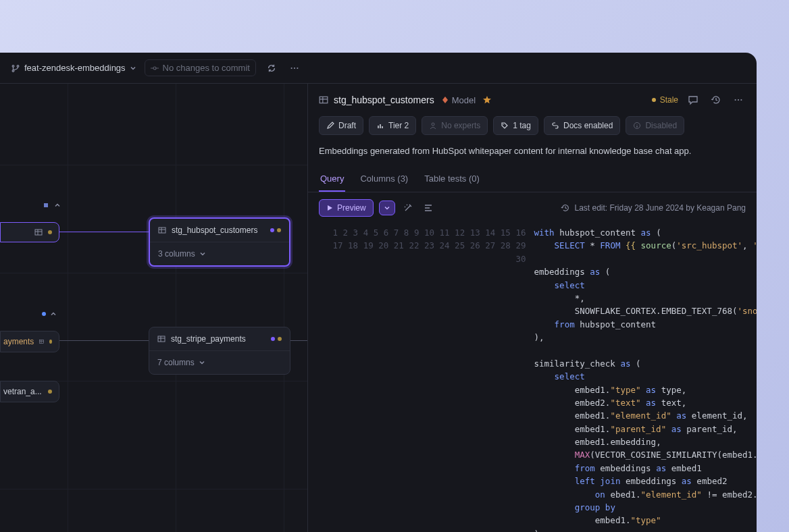  I want to click on detail-title: stg_hubspot_customers, so click(377, 100).